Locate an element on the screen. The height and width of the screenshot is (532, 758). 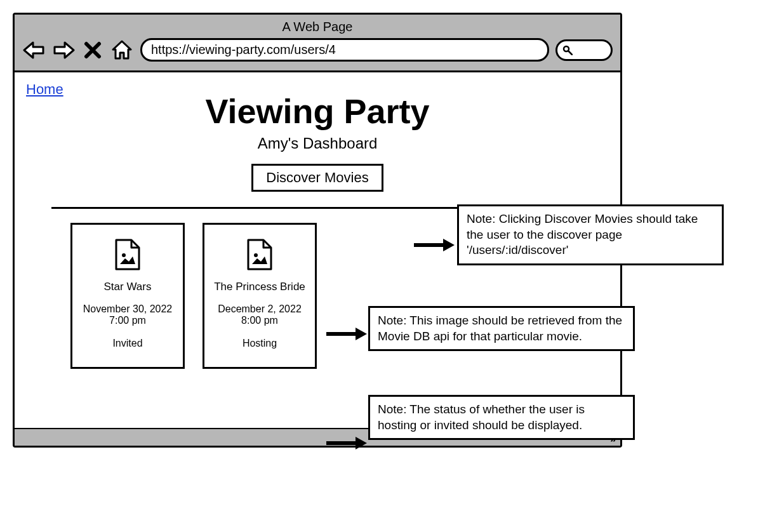
url-bar is located at coordinates (345, 50).